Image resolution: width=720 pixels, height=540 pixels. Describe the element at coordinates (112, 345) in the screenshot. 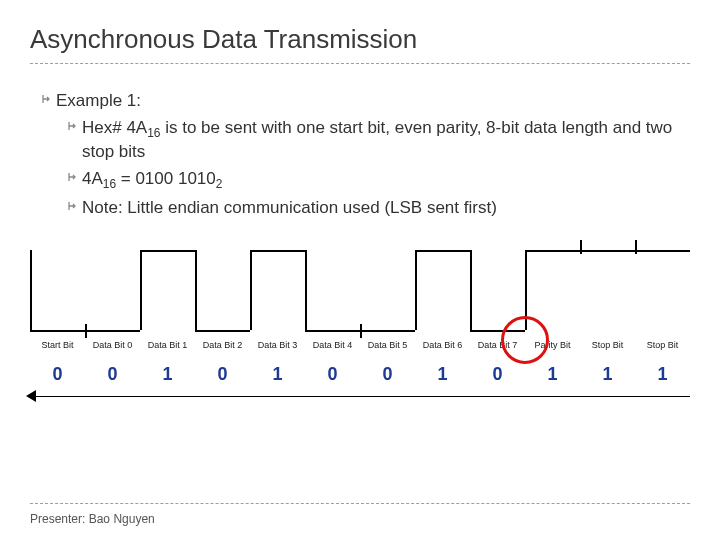

I see `bit-label: Data Bit 0` at that location.